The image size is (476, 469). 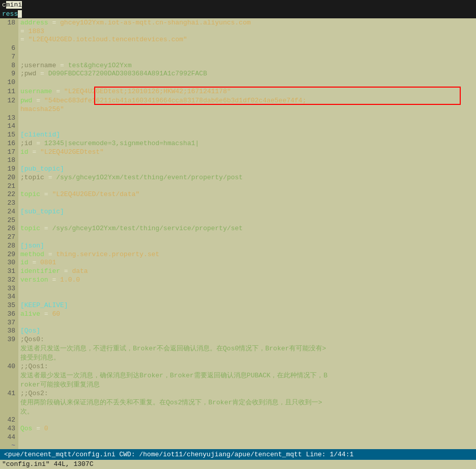 I want to click on line-tencent: = "L2EQ4U2GED.iotcloud.tencentdevices.co…, so click(x=238, y=40).